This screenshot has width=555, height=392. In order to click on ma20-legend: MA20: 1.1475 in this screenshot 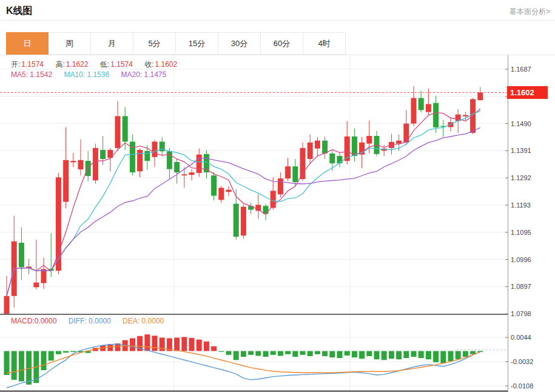, I will do `click(143, 75)`.